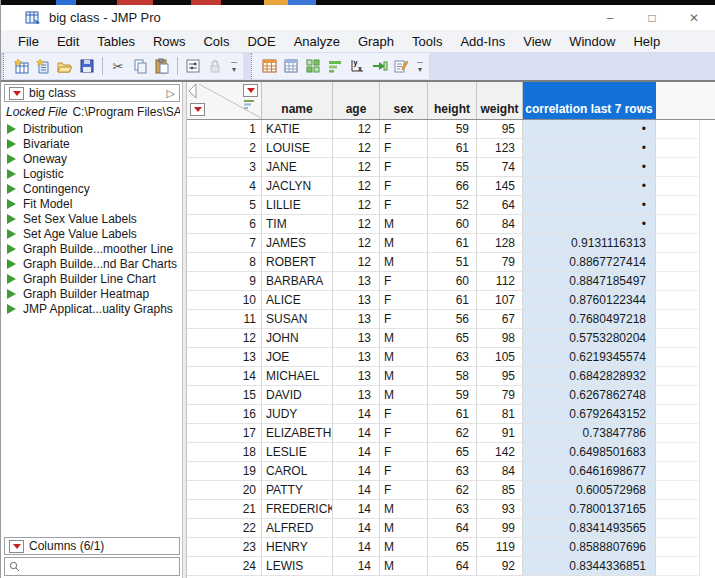 This screenshot has height=578, width=715. Describe the element at coordinates (452, 490) in the screenshot. I see `height-cell: 62` at that location.